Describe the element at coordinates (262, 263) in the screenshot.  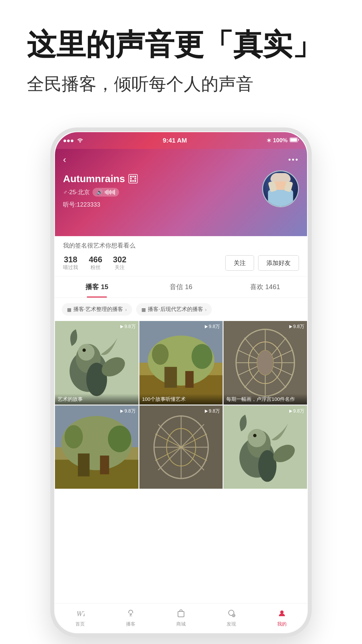
I see `action-buttons: 关注 添加好友` at that location.